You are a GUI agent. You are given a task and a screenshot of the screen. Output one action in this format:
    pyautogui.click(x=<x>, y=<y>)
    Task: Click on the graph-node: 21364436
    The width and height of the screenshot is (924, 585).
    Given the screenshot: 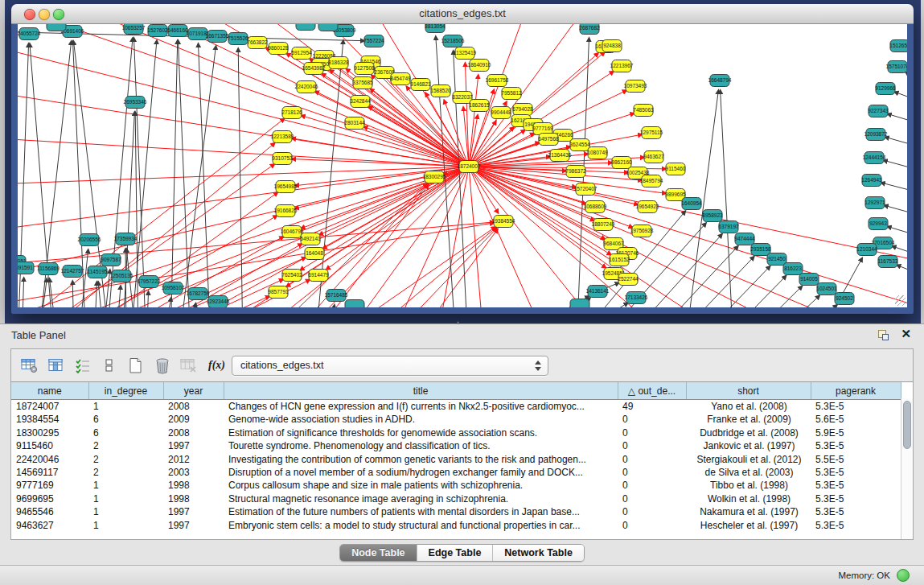 What is the action you would take?
    pyautogui.click(x=560, y=156)
    